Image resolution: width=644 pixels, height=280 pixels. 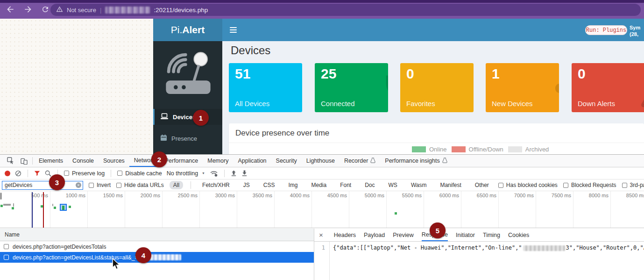 I want to click on card-value: 0, so click(x=611, y=74).